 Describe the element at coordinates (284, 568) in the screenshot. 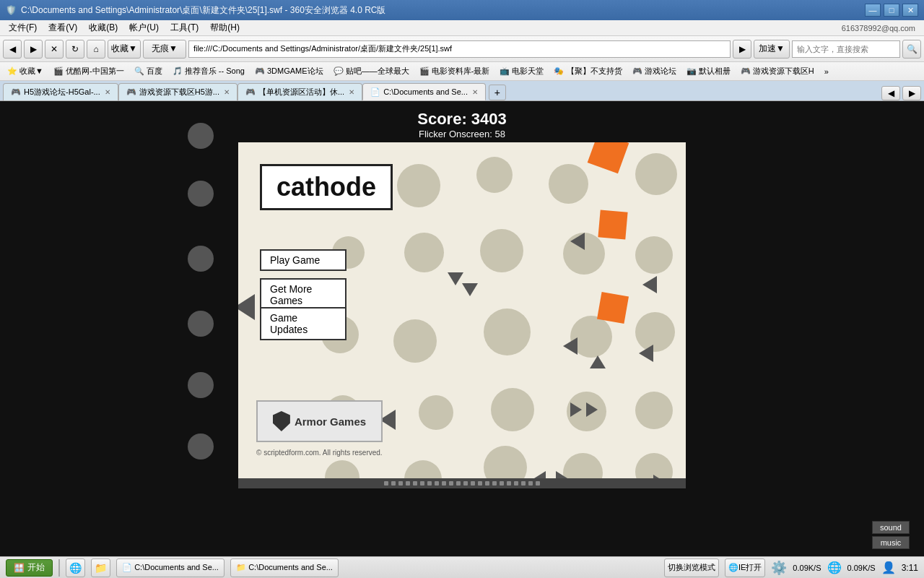

I see `taskbar-item-2: 📁 C:\Documents and Se...` at that location.